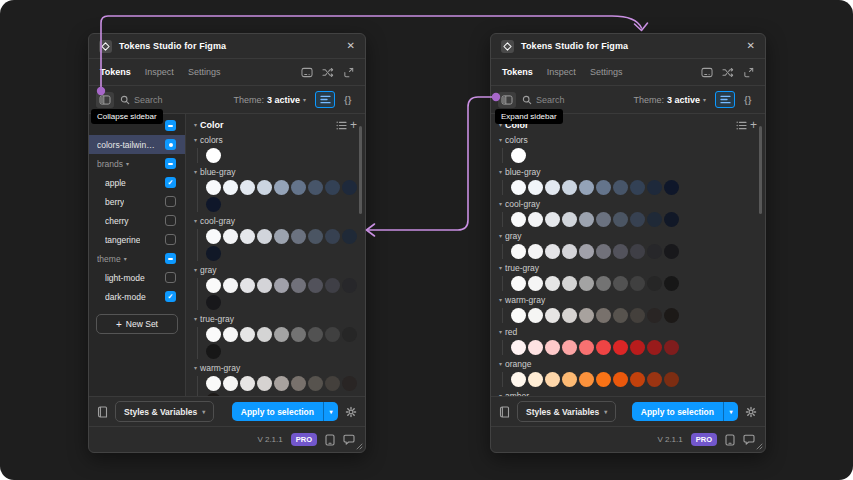  I want to click on resize-handle, so click(758, 446).